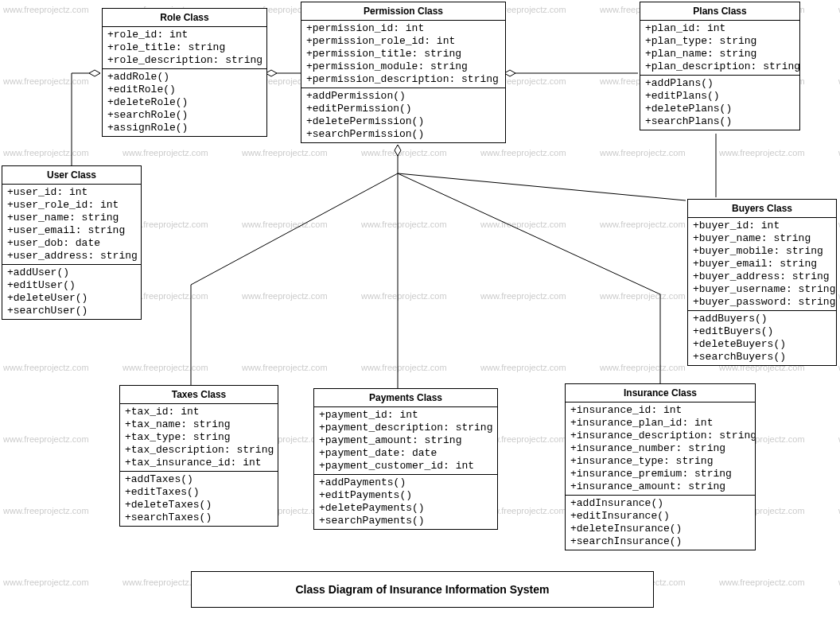 Image resolution: width=840 pixels, height=630 pixels. I want to click on class-member: +buyer_address: string, so click(762, 277).